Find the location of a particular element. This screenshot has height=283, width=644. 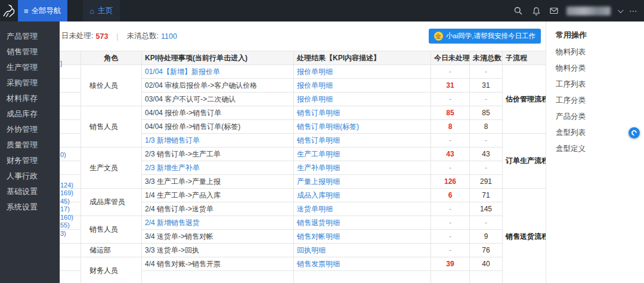

panel-item-process-category: 工序分类 is located at coordinates (600, 100).